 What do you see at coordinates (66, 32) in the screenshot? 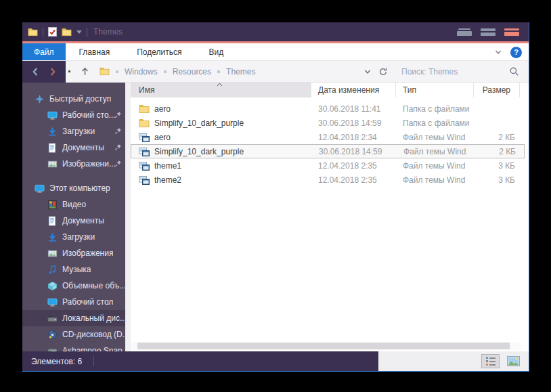
I see `new-folder-icon` at bounding box center [66, 32].